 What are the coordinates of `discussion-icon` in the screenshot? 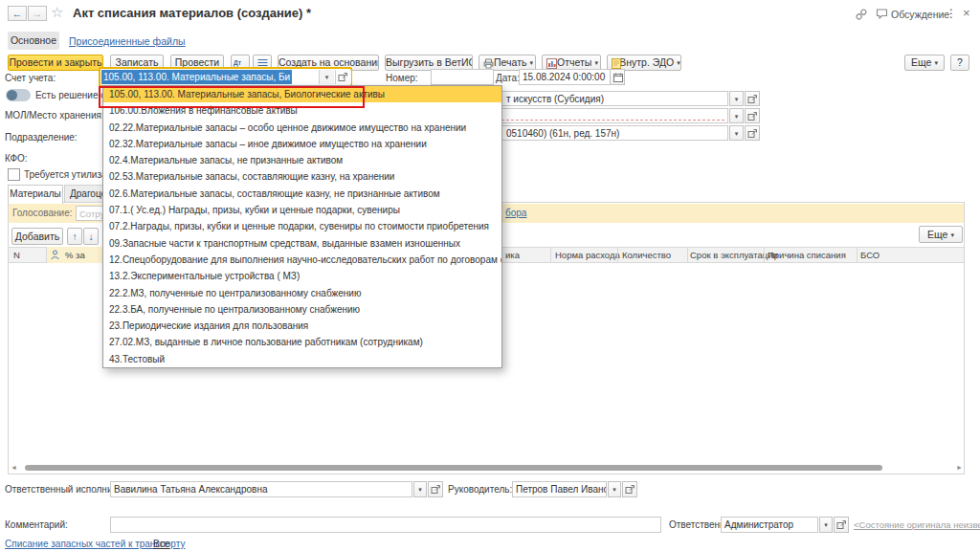 It's located at (882, 13).